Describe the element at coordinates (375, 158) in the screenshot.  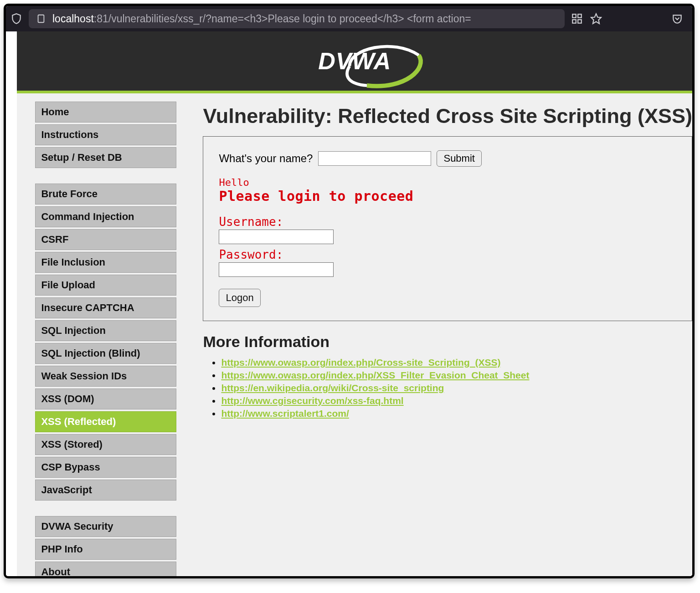
I see `name-input` at that location.